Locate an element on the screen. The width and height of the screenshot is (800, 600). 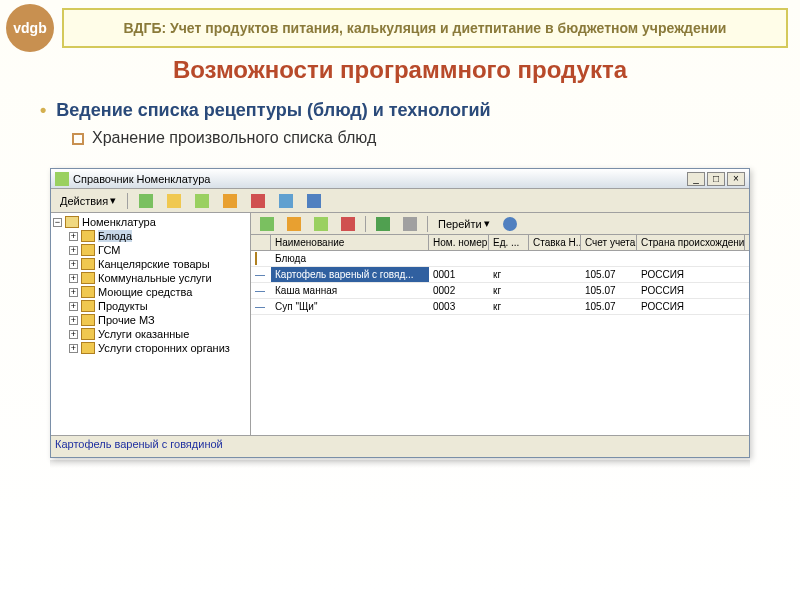
tree-item-label: Блюда is located at coordinates (115, 236).